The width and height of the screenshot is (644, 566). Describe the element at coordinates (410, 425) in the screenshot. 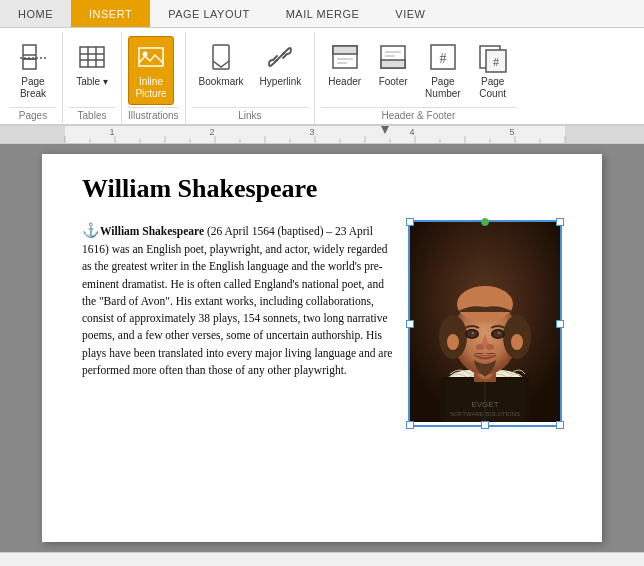

I see `resize-handle-bl` at that location.